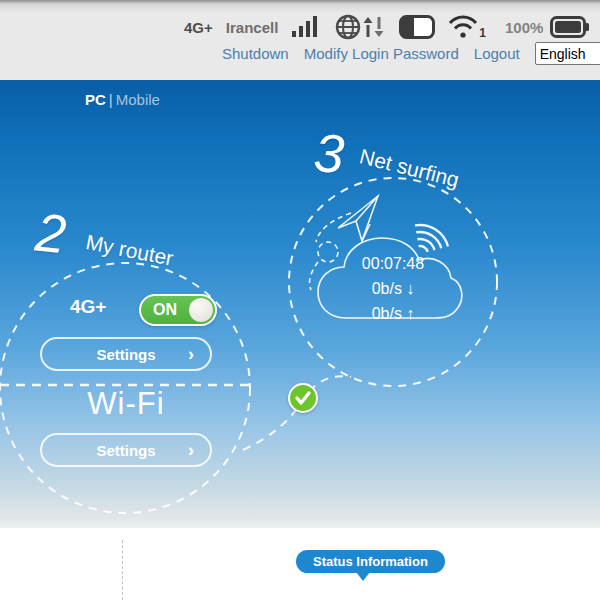 Image resolution: width=600 pixels, height=600 pixels. I want to click on upload-rate-value: 0b/s ↑, so click(393, 314).